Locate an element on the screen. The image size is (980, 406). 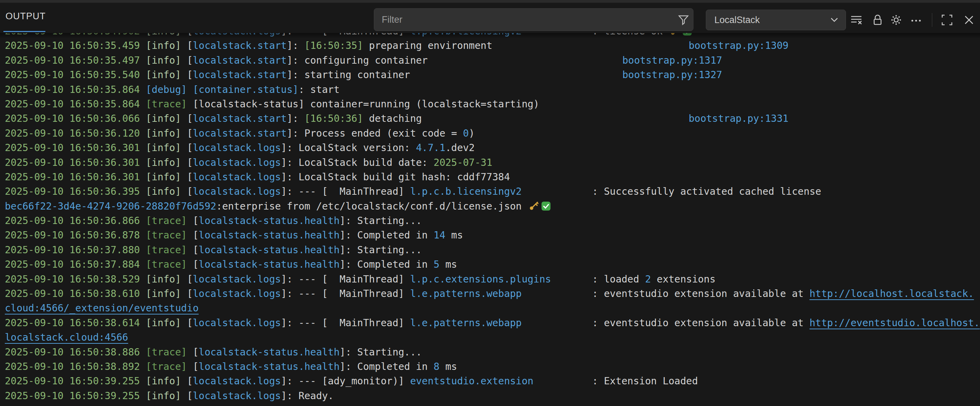
chevron-down-icon is located at coordinates (837, 20).